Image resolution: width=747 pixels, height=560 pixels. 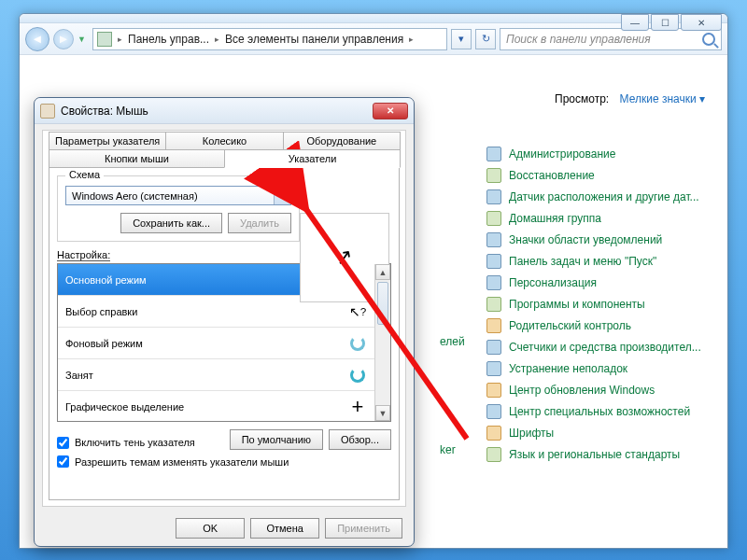 I want to click on cp-item-label: Центр обновления Windows, so click(x=582, y=390).